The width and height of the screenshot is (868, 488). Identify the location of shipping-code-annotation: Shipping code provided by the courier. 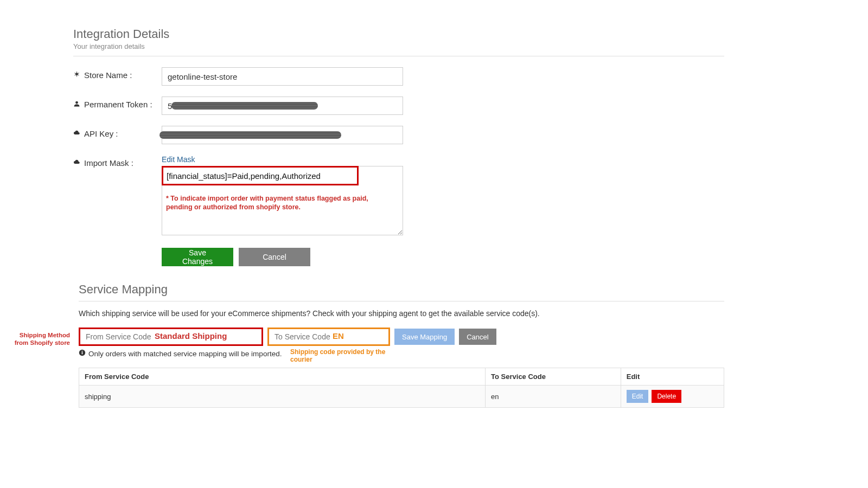
(344, 356).